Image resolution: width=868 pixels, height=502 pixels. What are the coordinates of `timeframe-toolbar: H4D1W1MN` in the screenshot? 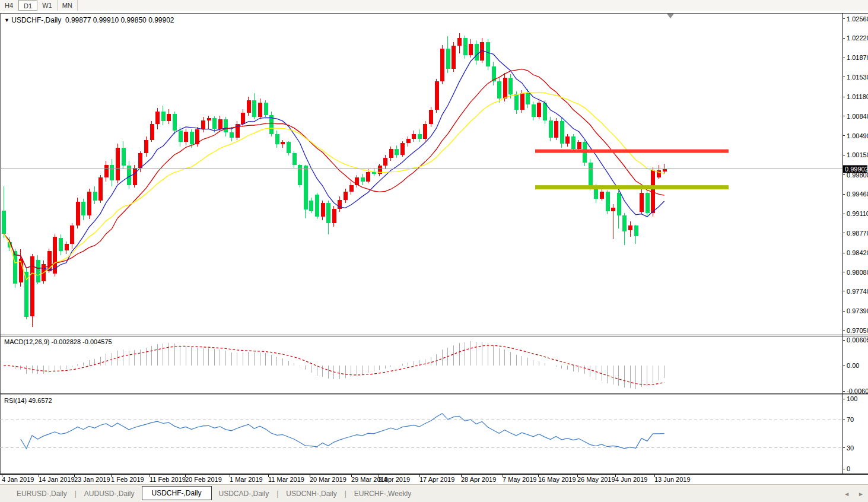 It's located at (434, 6).